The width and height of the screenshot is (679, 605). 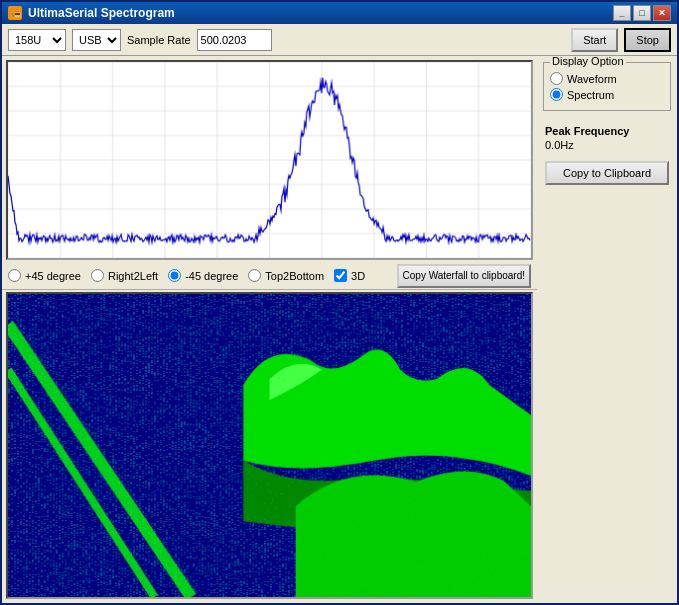 What do you see at coordinates (556, 94) in the screenshot?
I see `spectrum-radio` at bounding box center [556, 94].